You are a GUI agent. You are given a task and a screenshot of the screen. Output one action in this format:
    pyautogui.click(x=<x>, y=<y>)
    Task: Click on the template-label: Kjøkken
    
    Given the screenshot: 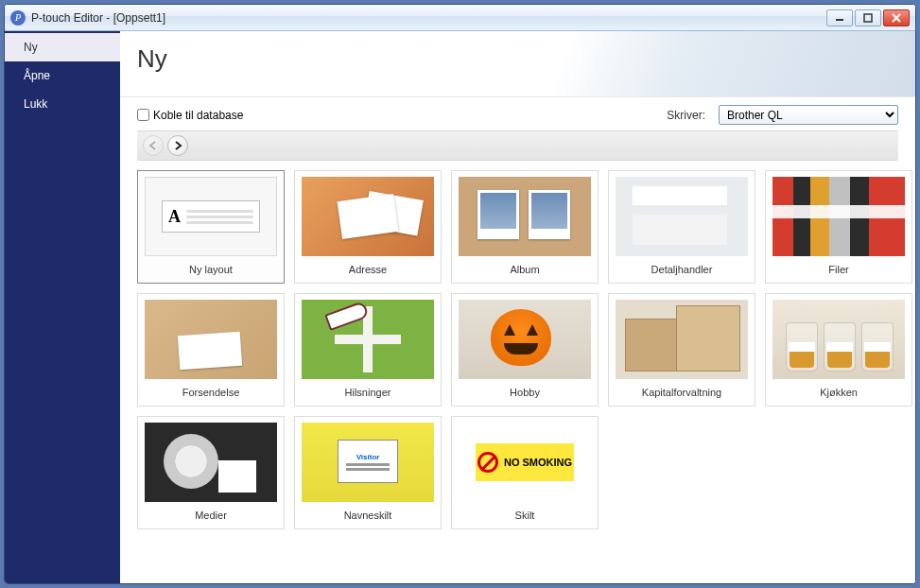 What is the action you would take?
    pyautogui.click(x=839, y=392)
    